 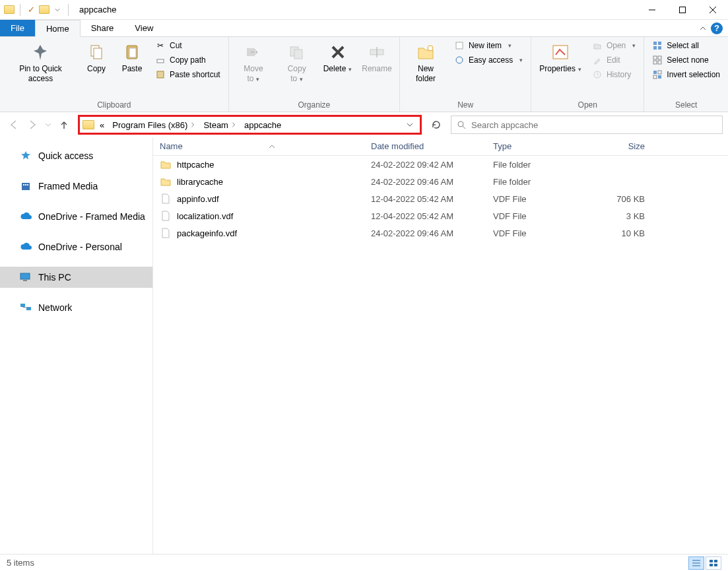 What do you see at coordinates (338, 58) in the screenshot?
I see `delete-button: Delete` at bounding box center [338, 58].